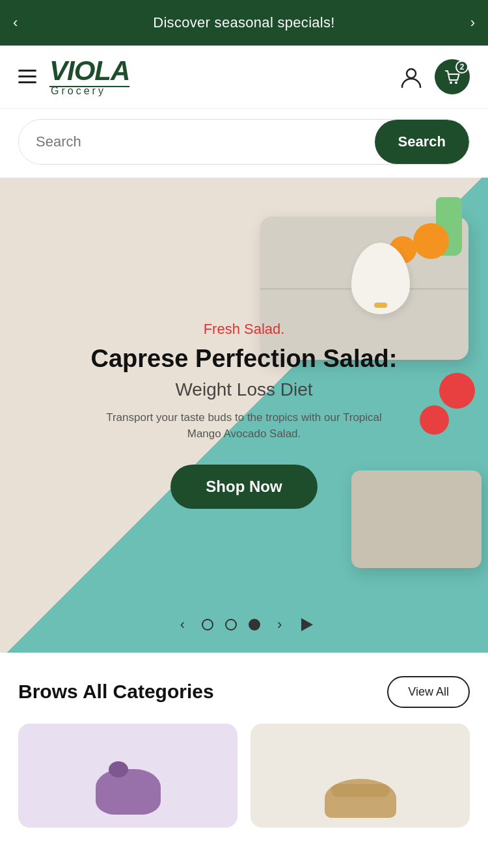 This screenshot has height=868, width=488. I want to click on slider-next-button: ›, so click(280, 625).